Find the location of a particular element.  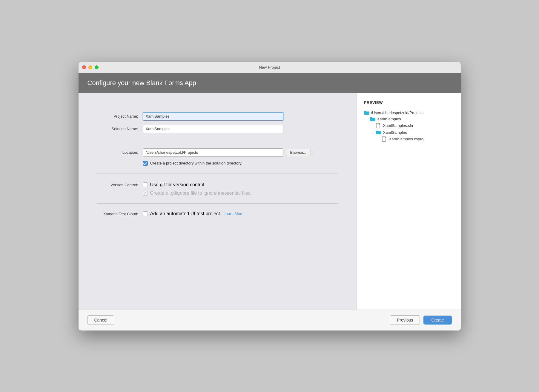

project-name-input is located at coordinates (213, 116).